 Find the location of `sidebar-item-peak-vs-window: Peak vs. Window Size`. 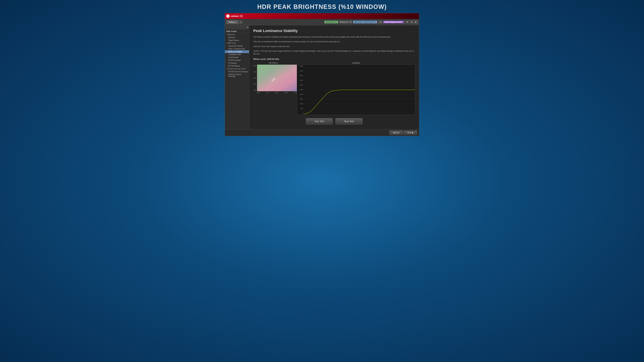

sidebar-item-peak-vs-window: Peak vs. Window Size is located at coordinates (237, 49).